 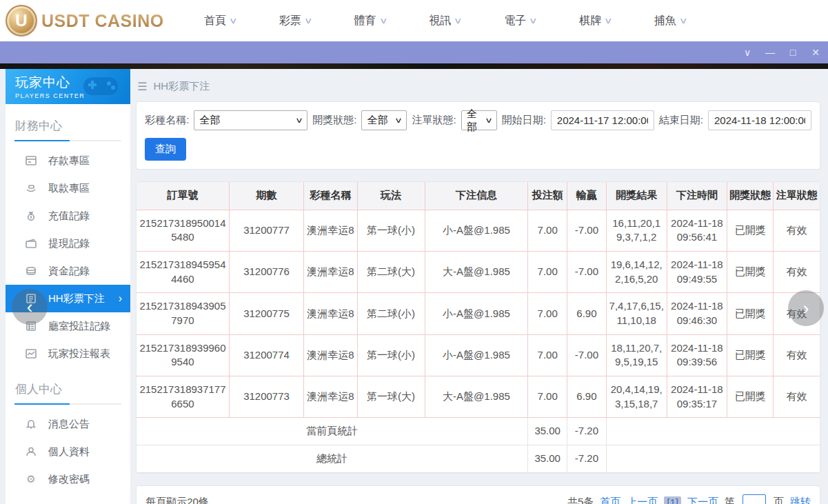 I want to click on recharge-record-icon, so click(x=31, y=216).